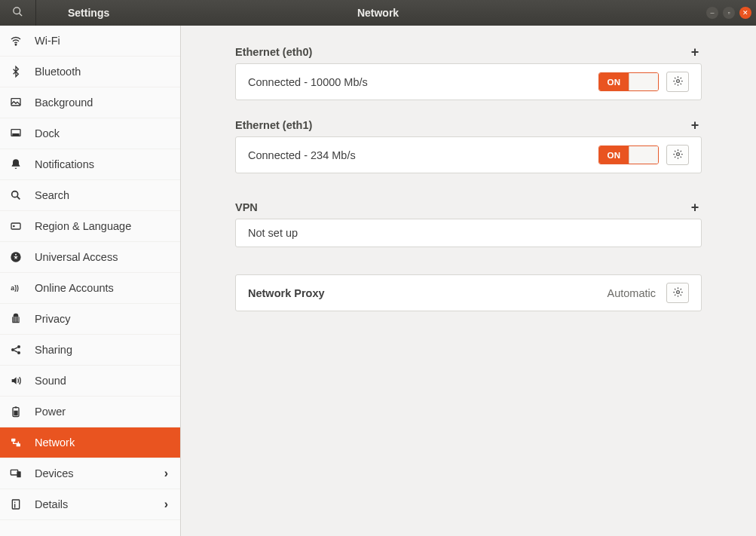 Image resolution: width=756 pixels, height=536 pixels. I want to click on page-title: Network, so click(378, 13).